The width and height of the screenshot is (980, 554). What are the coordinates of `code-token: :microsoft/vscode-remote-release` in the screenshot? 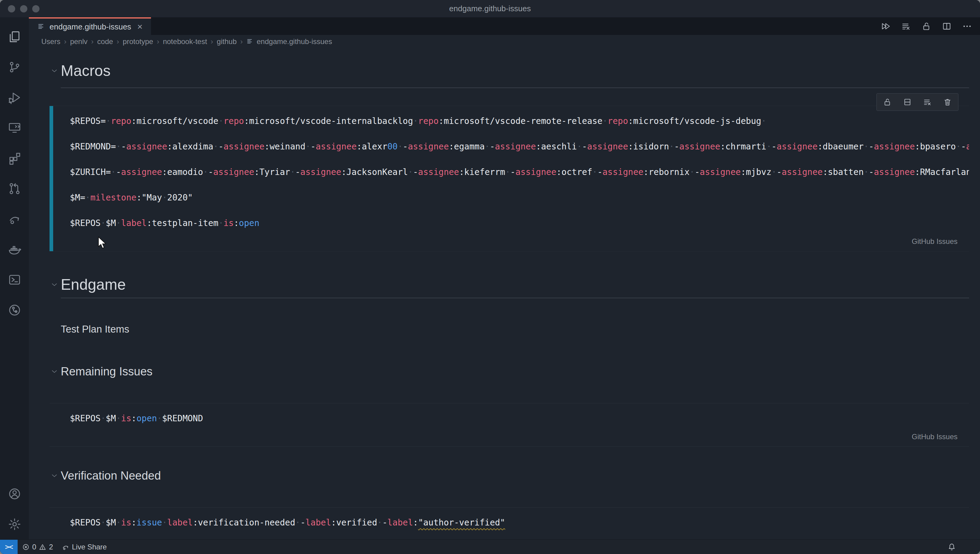 It's located at (520, 121).